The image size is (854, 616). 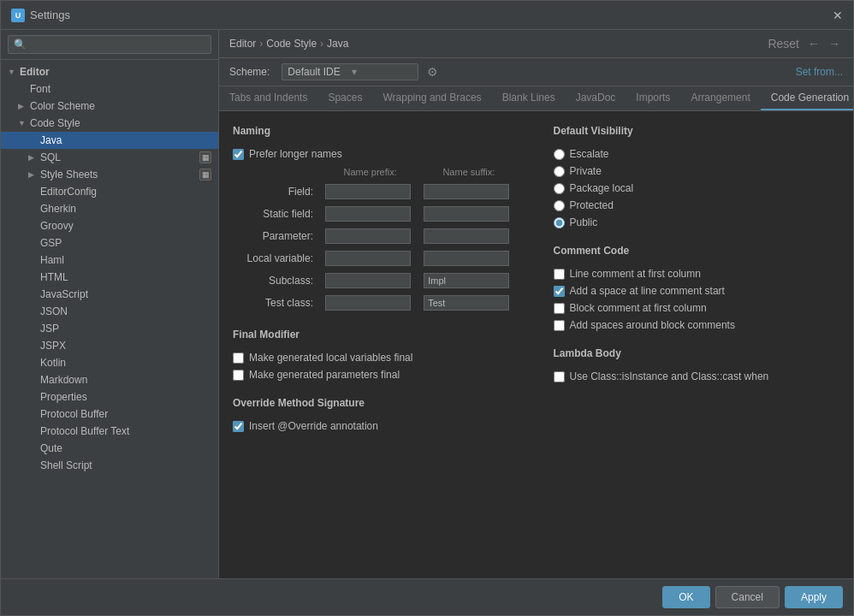 I want to click on final-local-vars-checkbox, so click(x=238, y=358).